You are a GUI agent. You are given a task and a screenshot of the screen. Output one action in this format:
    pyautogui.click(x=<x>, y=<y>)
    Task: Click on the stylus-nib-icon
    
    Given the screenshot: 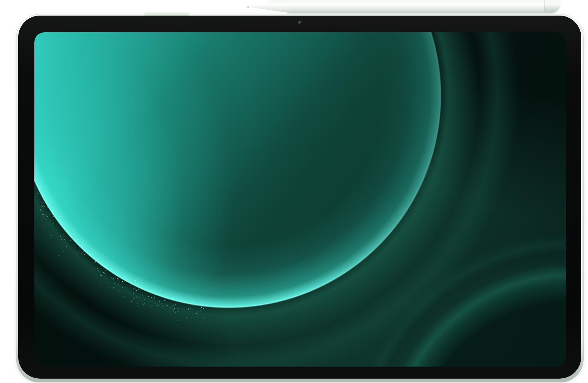 What is the action you would take?
    pyautogui.click(x=248, y=7)
    